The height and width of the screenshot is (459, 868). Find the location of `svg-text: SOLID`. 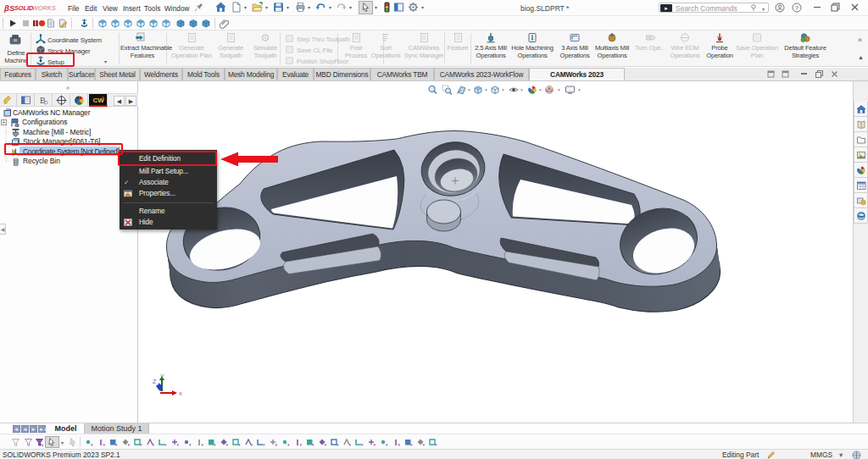

svg-text: SOLID is located at coordinates (24, 8).